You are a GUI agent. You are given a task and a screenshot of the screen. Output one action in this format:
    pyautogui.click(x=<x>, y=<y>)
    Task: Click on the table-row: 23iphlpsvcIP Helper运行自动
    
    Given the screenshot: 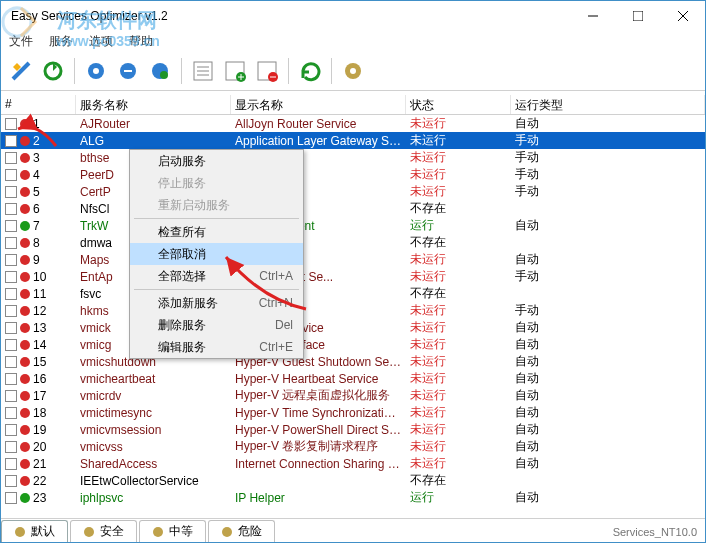 What is the action you would take?
    pyautogui.click(x=353, y=498)
    